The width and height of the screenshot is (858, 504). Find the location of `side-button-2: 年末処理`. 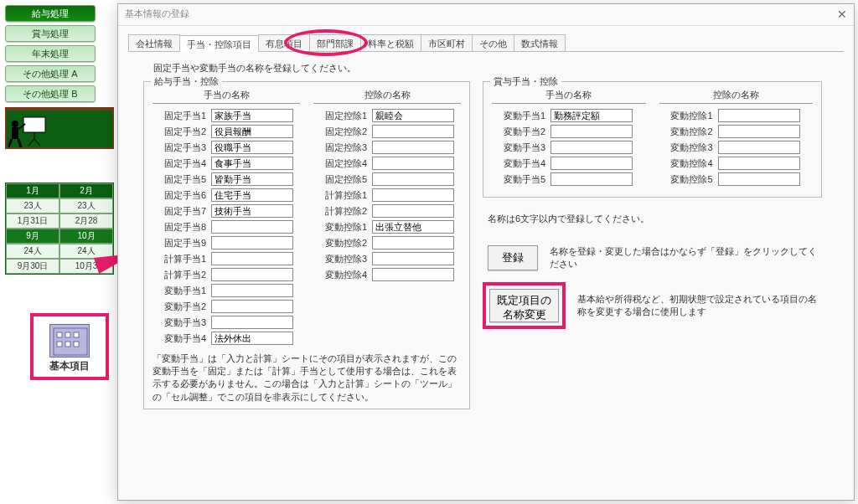

side-button-2: 年末処理 is located at coordinates (50, 54).